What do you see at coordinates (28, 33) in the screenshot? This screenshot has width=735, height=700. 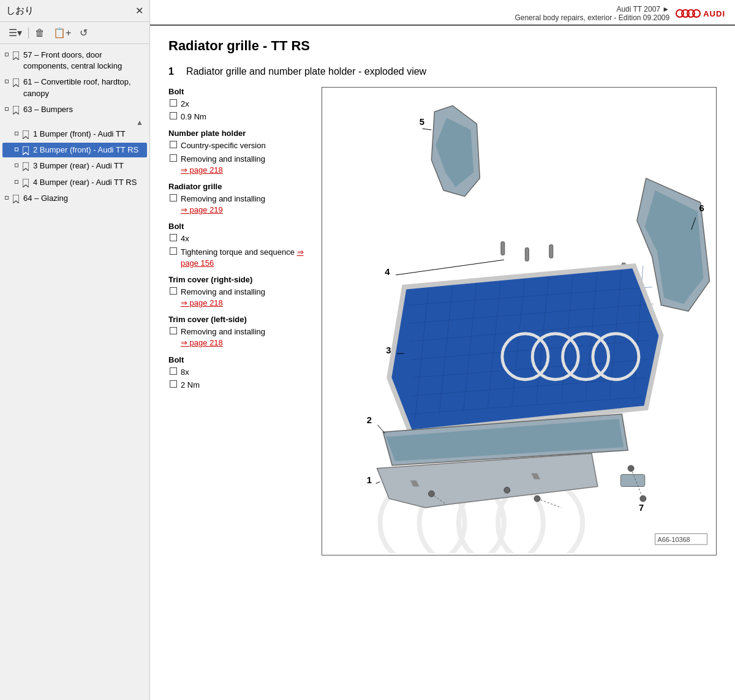 I see `toolbar-divider` at bounding box center [28, 33].